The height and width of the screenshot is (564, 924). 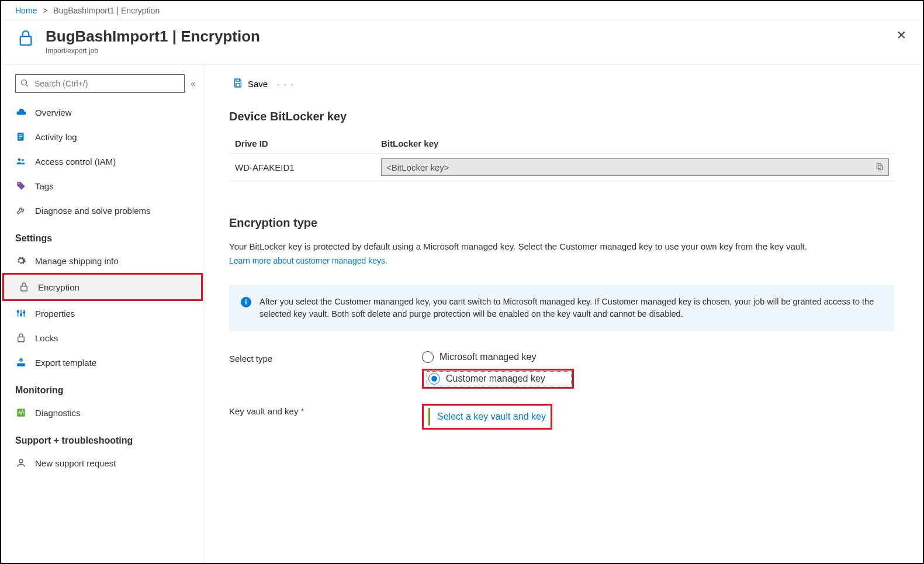 What do you see at coordinates (285, 84) in the screenshot?
I see `more-button: · · ·` at bounding box center [285, 84].